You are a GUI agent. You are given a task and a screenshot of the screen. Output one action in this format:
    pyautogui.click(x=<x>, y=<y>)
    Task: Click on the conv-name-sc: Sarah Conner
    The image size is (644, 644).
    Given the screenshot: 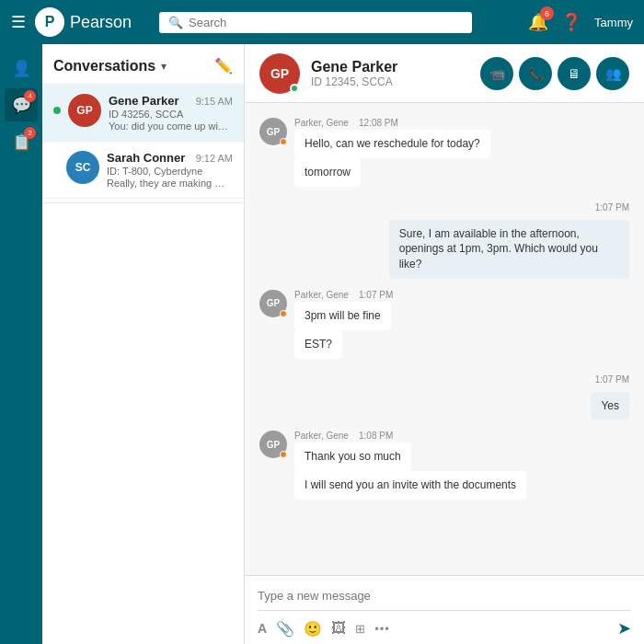 What is the action you would take?
    pyautogui.click(x=145, y=158)
    